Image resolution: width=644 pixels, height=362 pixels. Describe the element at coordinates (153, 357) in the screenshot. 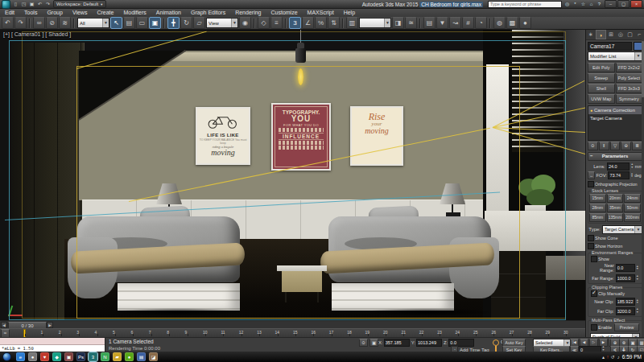

I see `image-viewer-icon: ◪` at that location.